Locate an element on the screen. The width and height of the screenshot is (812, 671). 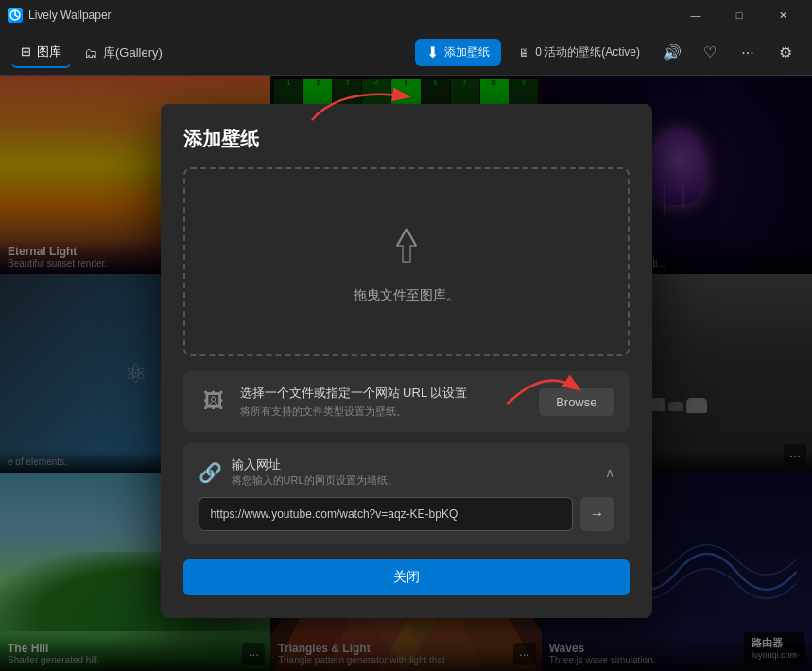
library-label: 图库 is located at coordinates (49, 52).